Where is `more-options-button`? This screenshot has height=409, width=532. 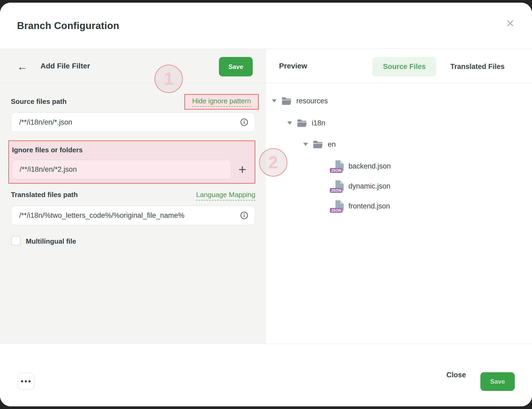 more-options-button is located at coordinates (26, 381).